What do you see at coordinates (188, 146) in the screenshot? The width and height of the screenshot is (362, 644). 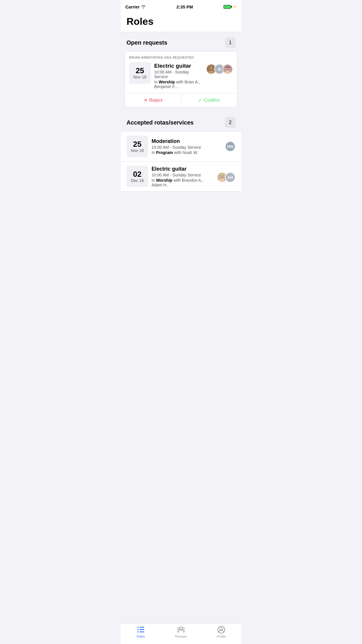 I see `list-item-info-1: Moderation 10:00 AM - Sunday Service In …` at bounding box center [188, 146].